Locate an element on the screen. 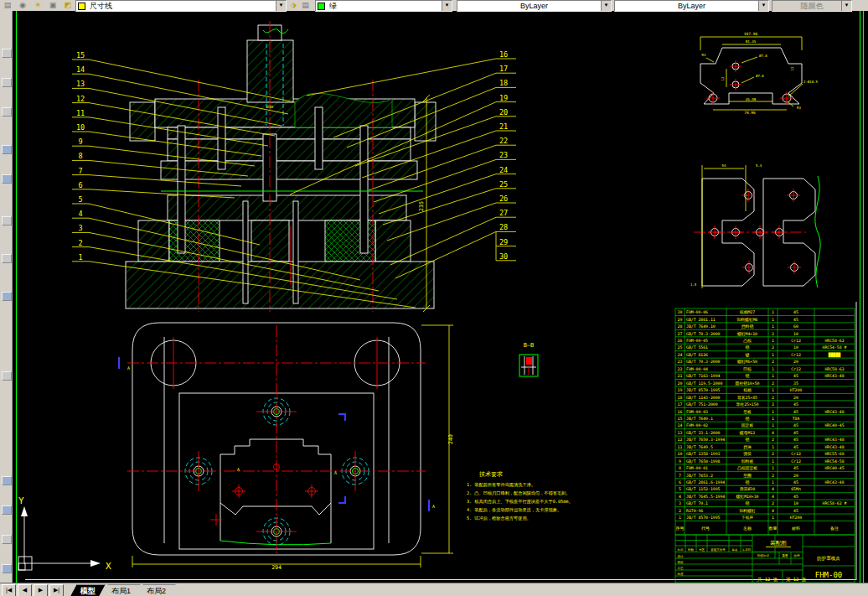 The image size is (868, 596). table-cell: HRC43-48 is located at coordinates (834, 448).